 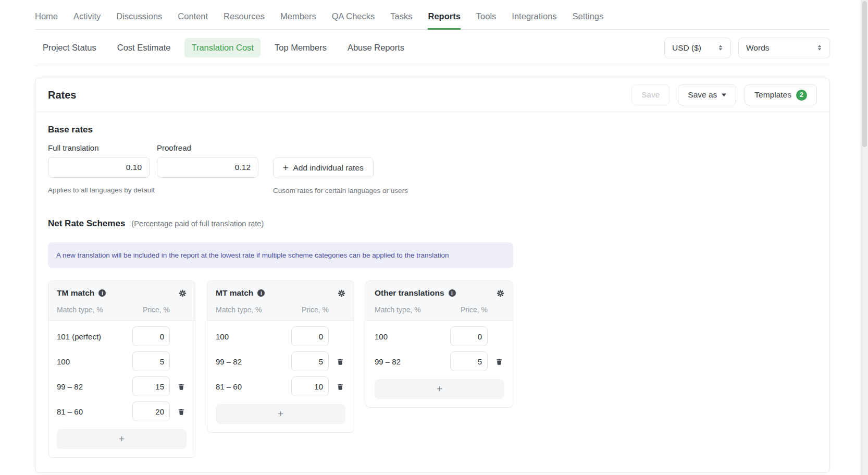 What do you see at coordinates (687, 48) in the screenshot?
I see `currency-select-value: USD ($)` at bounding box center [687, 48].